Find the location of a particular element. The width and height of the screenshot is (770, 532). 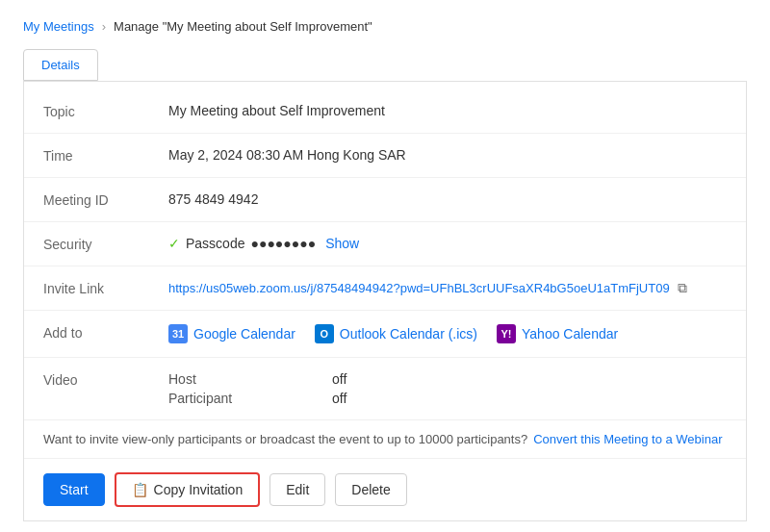

invite-link-row: Invite Link https://us05web.zoom.us/j/87… is located at coordinates (385, 289).